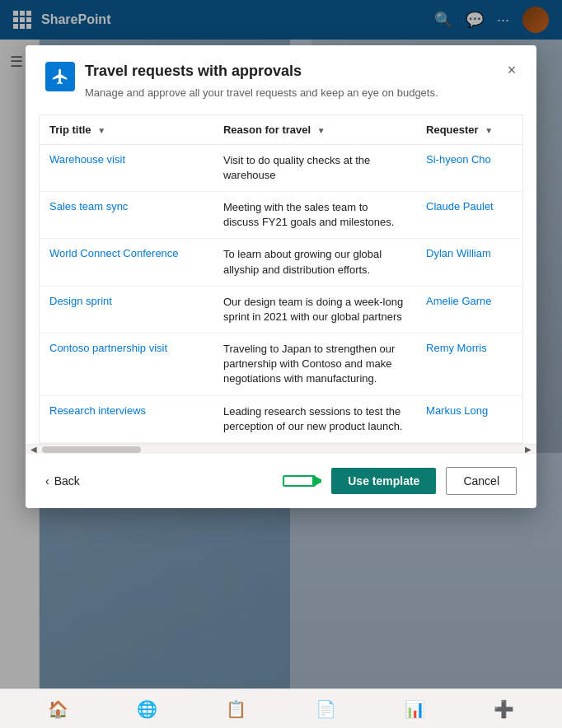  What do you see at coordinates (302, 262) in the screenshot?
I see `reason-text: To learn about growing our global allysh…` at bounding box center [302, 262].